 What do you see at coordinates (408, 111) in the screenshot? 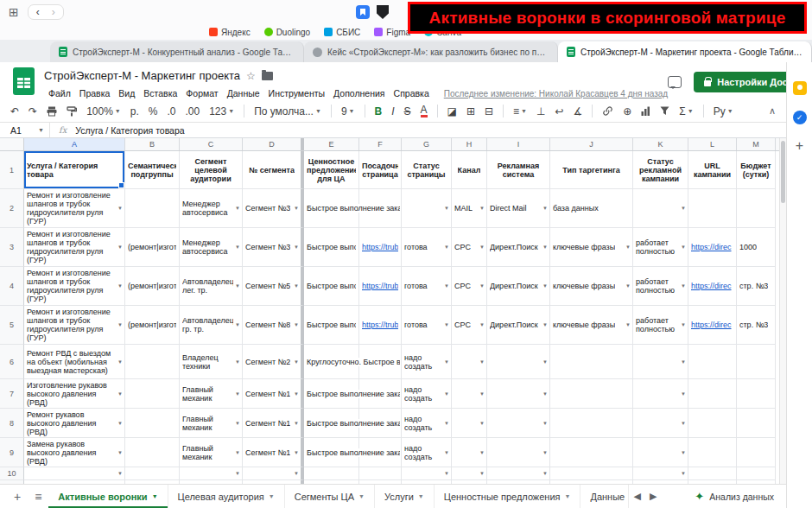
I see `strikethrough-button: S` at bounding box center [408, 111].